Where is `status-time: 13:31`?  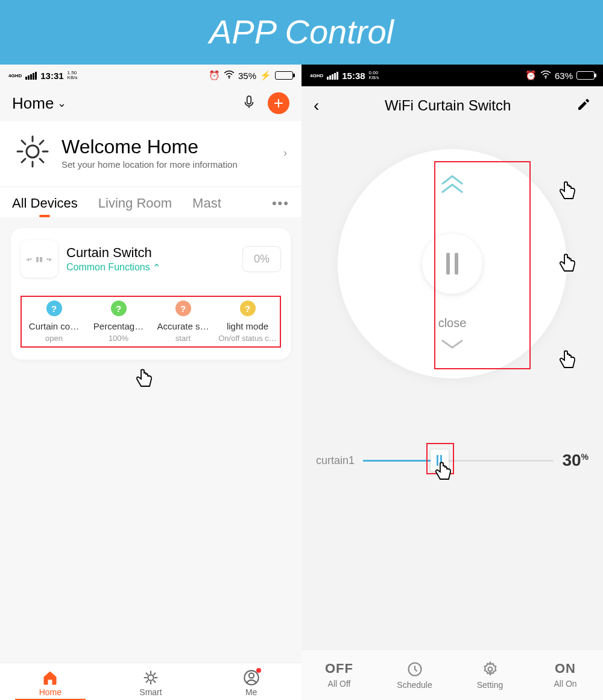 status-time: 13:31 is located at coordinates (52, 76).